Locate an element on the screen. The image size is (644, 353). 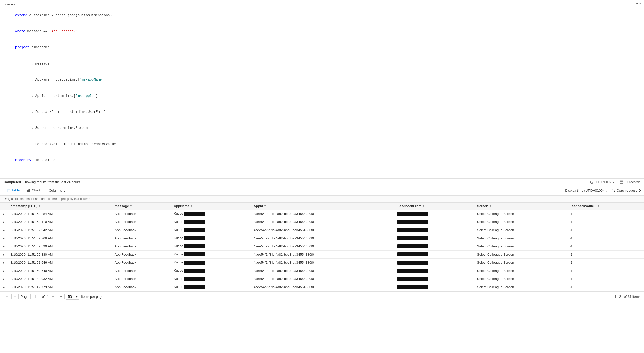
toolbar: Table Chart Columns ⌄ Display time (UTC+… is located at coordinates (322, 191).